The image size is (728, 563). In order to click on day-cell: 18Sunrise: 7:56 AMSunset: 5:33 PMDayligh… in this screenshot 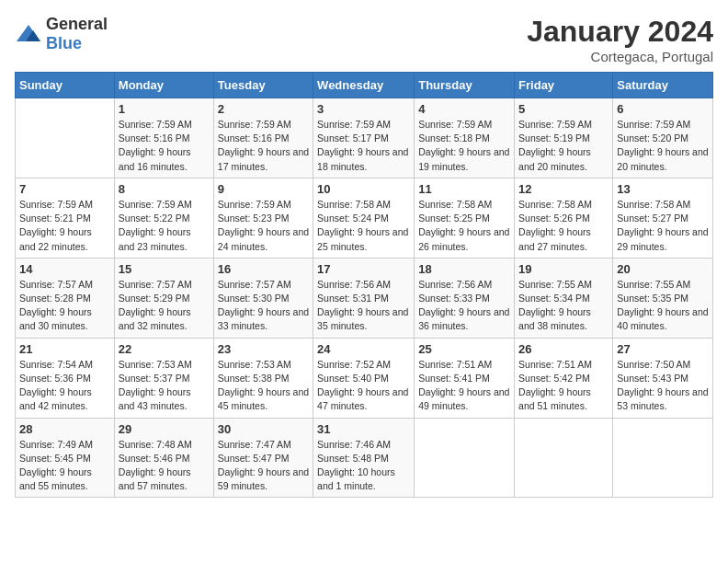, I will do `click(465, 298)`.